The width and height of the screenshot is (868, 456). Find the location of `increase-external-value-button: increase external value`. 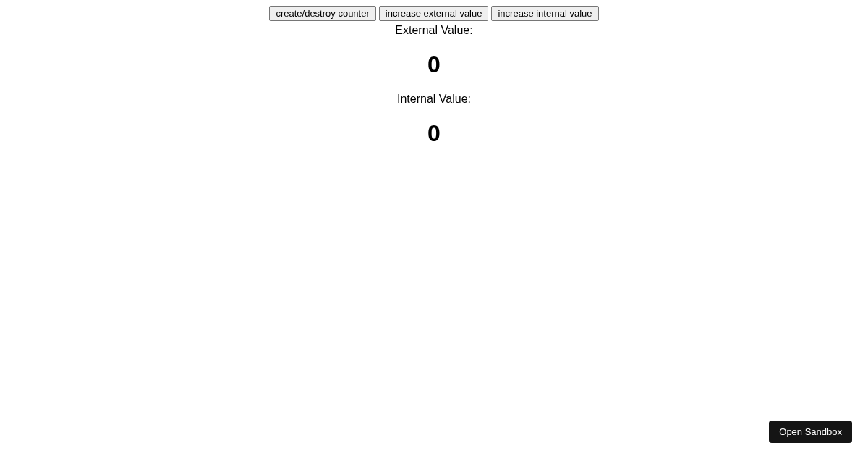

increase-external-value-button: increase external value is located at coordinates (434, 13).